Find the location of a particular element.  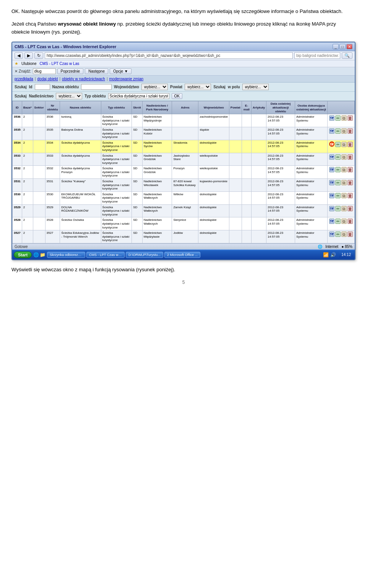

table-cell: 3535 is located at coordinates (18, 133).